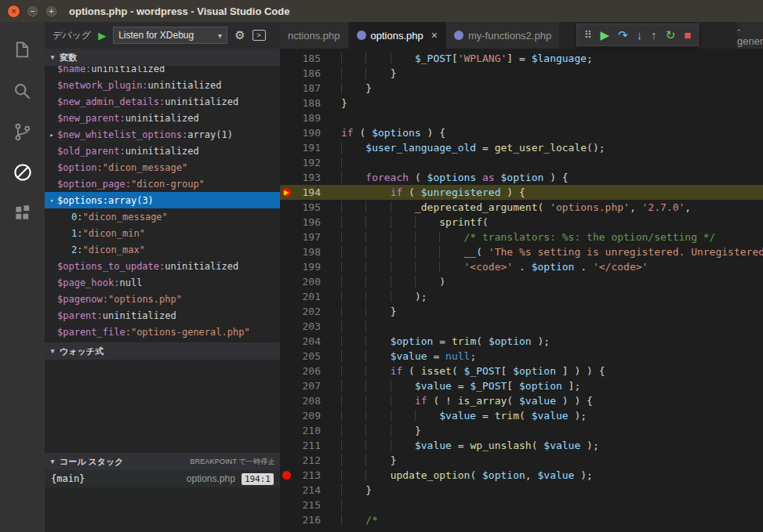  Describe the element at coordinates (521, 415) in the screenshot. I see `code-line: 209 $value = trim( $value );` at that location.